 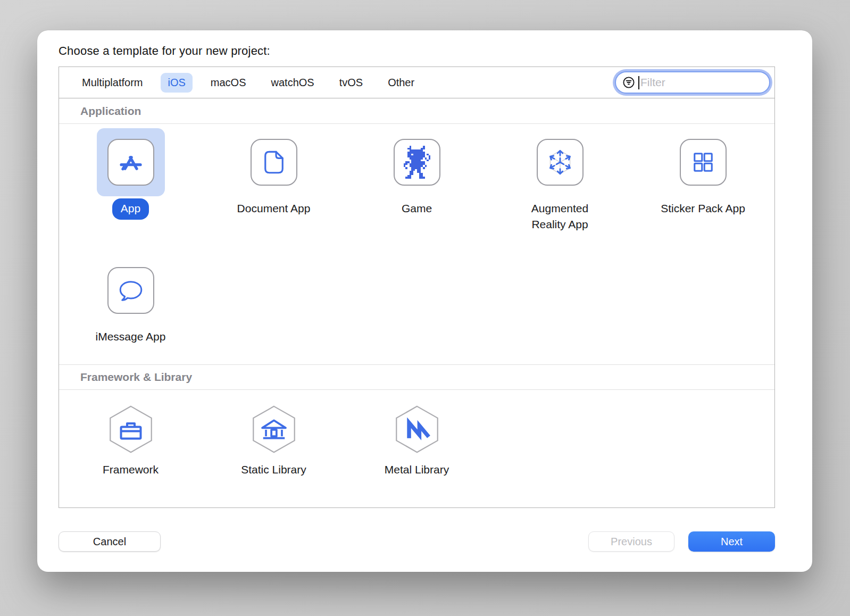 I want to click on game-sprite-icon, so click(x=417, y=162).